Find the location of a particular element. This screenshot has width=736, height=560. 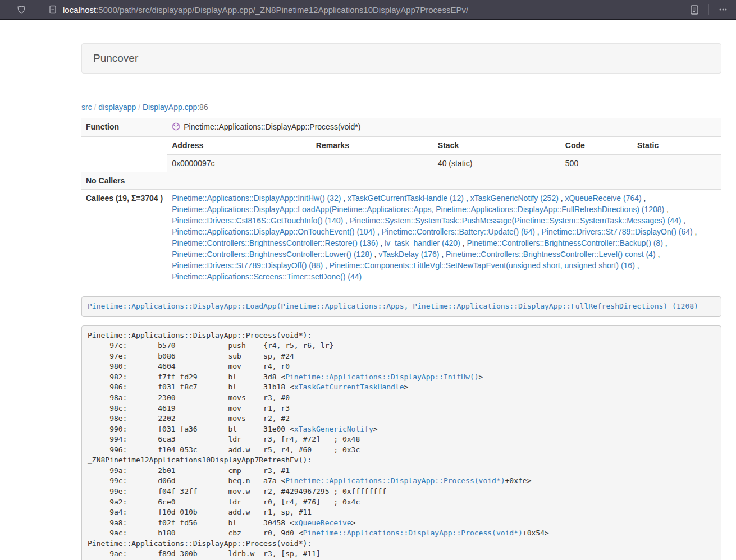

code-symbol-link: xTaskGenericNotify is located at coordinates (333, 429).